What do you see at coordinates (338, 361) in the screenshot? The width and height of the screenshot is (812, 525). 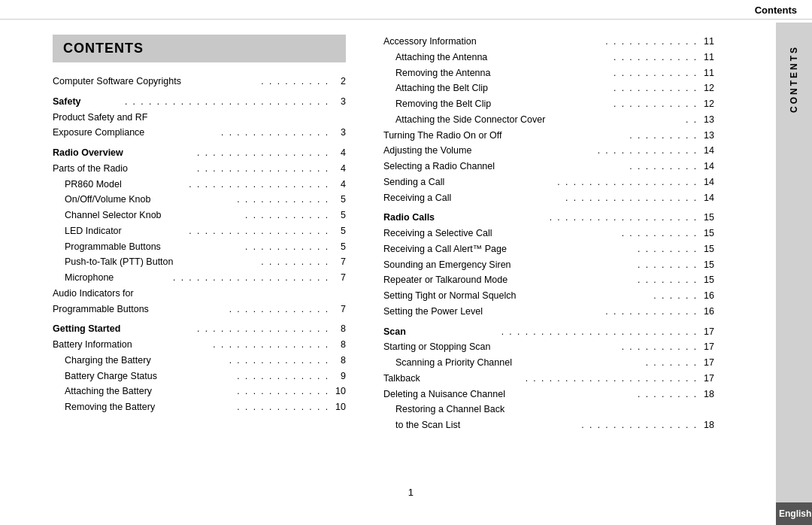 I see `toc-page: 8` at bounding box center [338, 361].